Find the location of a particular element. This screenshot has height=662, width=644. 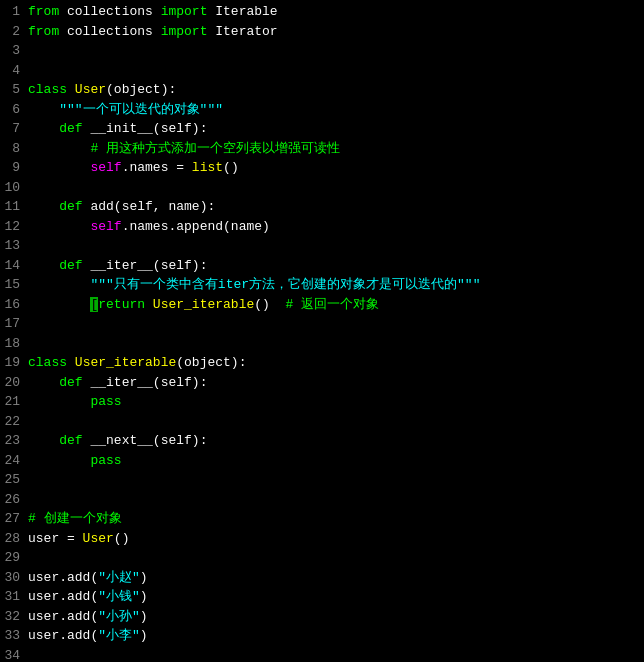

line-number: 17 is located at coordinates (14, 324).